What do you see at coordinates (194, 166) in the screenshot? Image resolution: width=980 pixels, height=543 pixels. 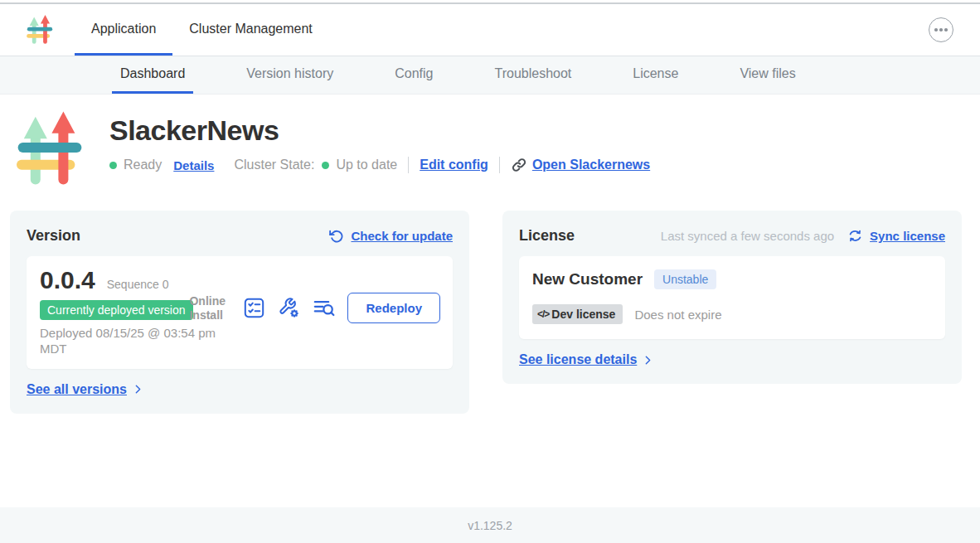 I see `details-link: Details` at bounding box center [194, 166].